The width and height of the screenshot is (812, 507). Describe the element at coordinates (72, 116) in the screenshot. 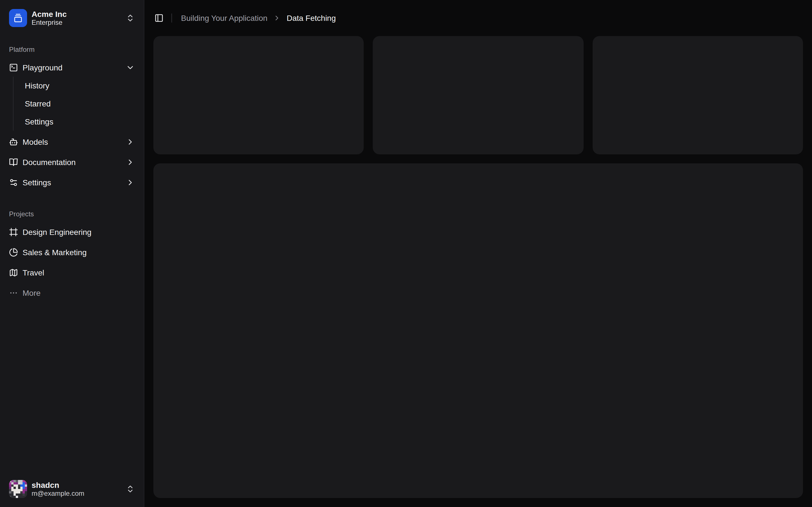

I see `sidebar-group-platform: Platform Playground History Starred Sett…` at that location.